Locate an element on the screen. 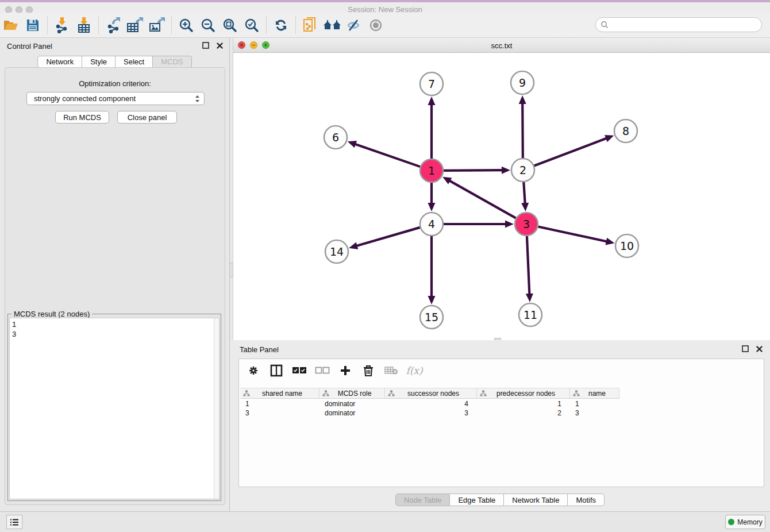  run-mcds-button: Run MCDS is located at coordinates (82, 117).